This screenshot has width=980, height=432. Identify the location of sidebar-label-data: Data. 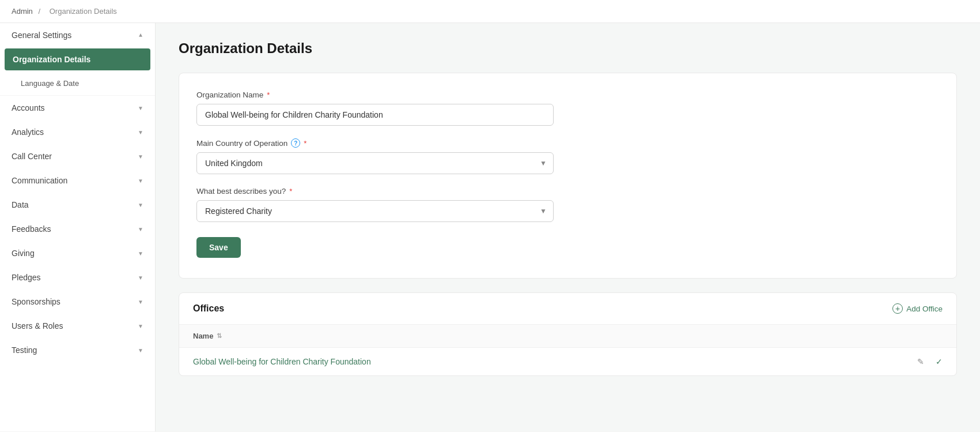
(20, 205).